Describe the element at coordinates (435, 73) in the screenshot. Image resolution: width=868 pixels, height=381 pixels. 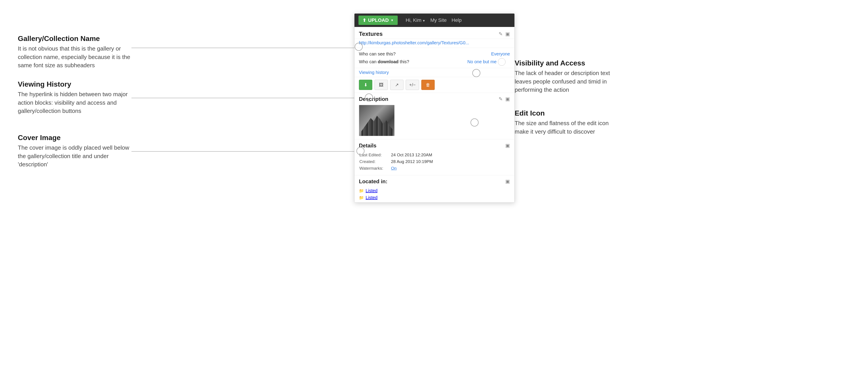
I see `viewing-history-row: Viewing history` at that location.